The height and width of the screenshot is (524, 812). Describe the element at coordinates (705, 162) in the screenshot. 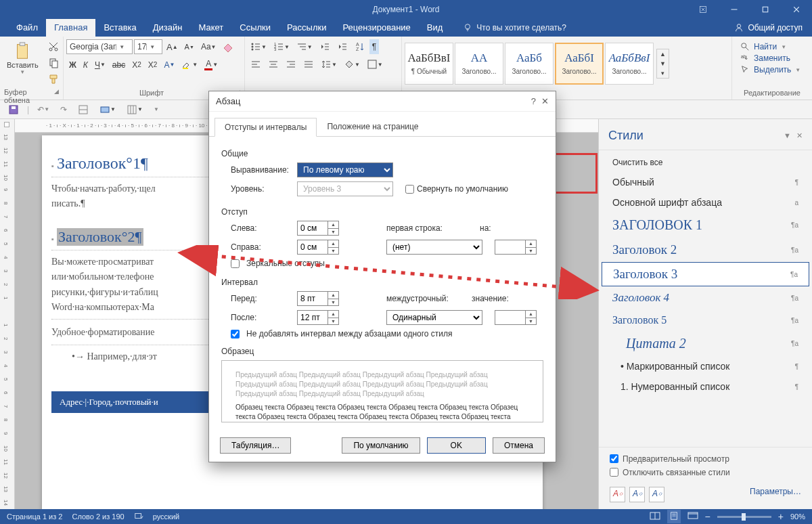

I see `clear-all-style: Очистить все` at that location.